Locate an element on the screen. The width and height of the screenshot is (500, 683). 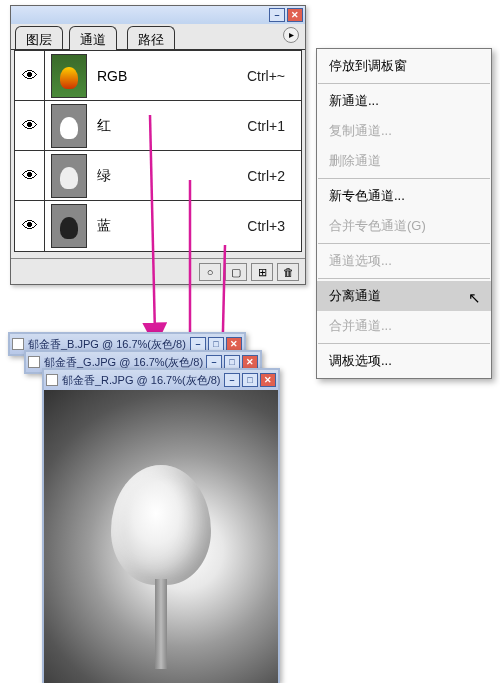
tab-paths: 路径 is located at coordinates (151, 38).